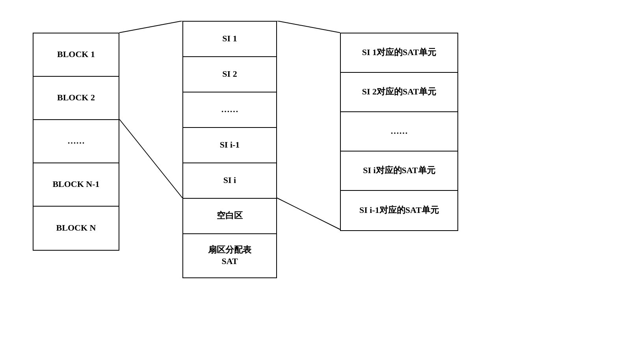  What do you see at coordinates (76, 98) in the screenshot?
I see `left-cell-2: BLOCK 2` at bounding box center [76, 98].